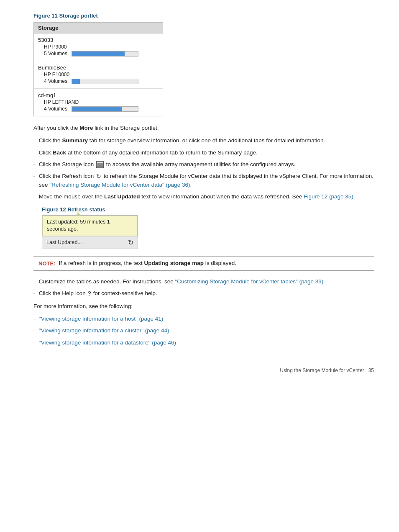  Describe the element at coordinates (101, 319) in the screenshot. I see `link-host: "Viewing storage information for a host"…` at that location.